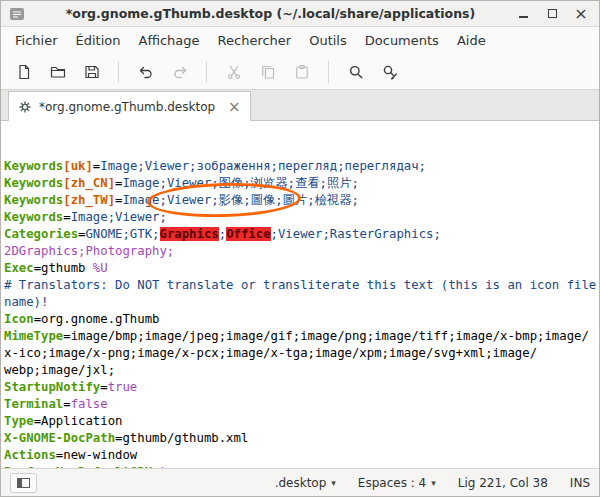  I want to click on code-line: Keywords[zh_TW]=Image;Viewer;影像;圖像;圖片;檢視…, so click(302, 200).